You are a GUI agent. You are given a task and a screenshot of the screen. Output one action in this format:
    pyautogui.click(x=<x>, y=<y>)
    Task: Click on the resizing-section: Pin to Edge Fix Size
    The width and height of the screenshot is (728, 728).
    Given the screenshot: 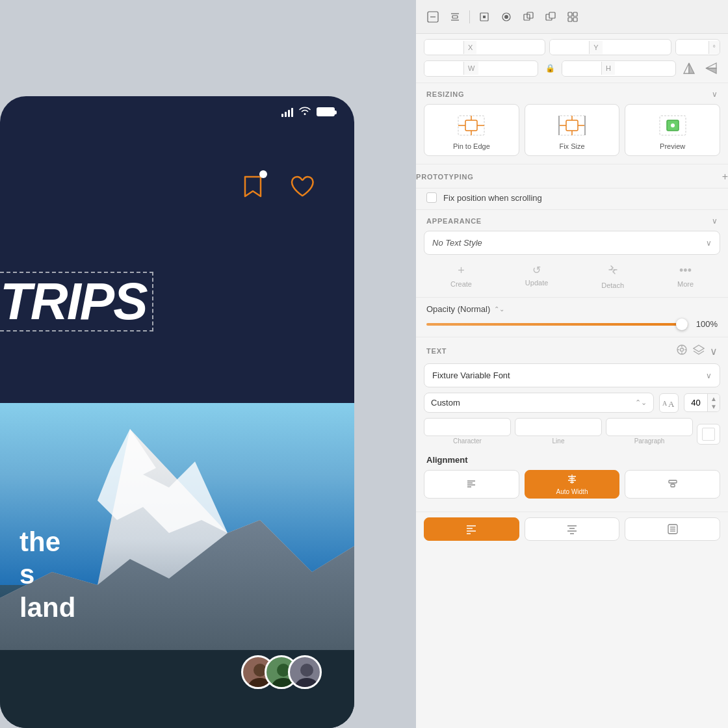 What is the action you would take?
    pyautogui.click(x=572, y=134)
    